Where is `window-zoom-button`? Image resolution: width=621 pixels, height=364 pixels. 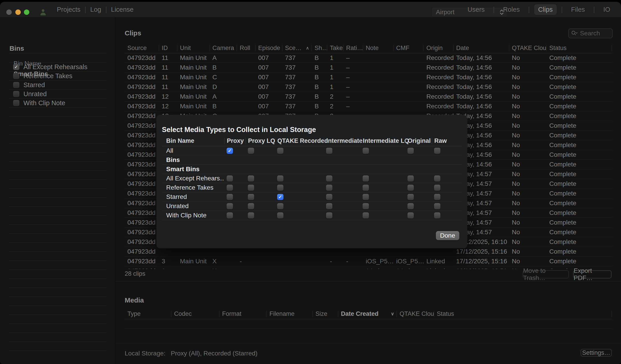
window-zoom-button is located at coordinates (27, 12).